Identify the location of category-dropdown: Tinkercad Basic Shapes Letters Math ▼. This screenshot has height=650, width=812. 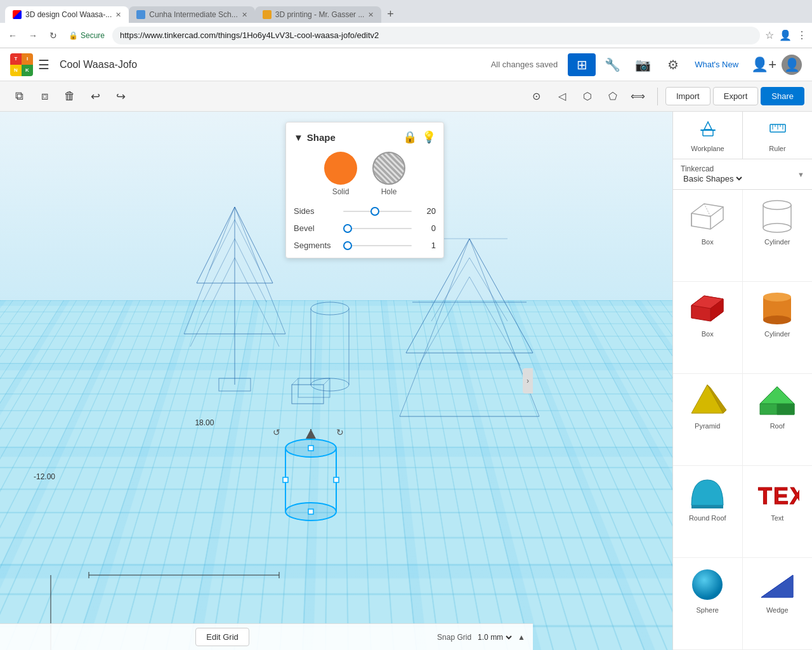
(742, 175).